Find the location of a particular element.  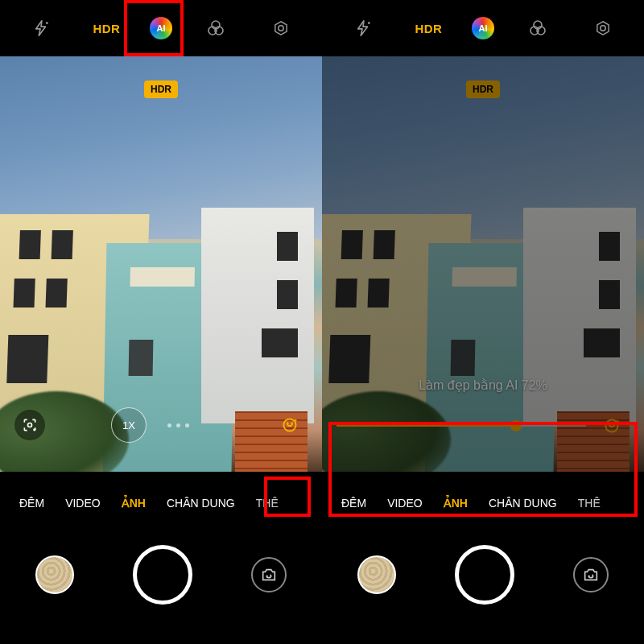

beauty-slider-thumb is located at coordinates (516, 426).